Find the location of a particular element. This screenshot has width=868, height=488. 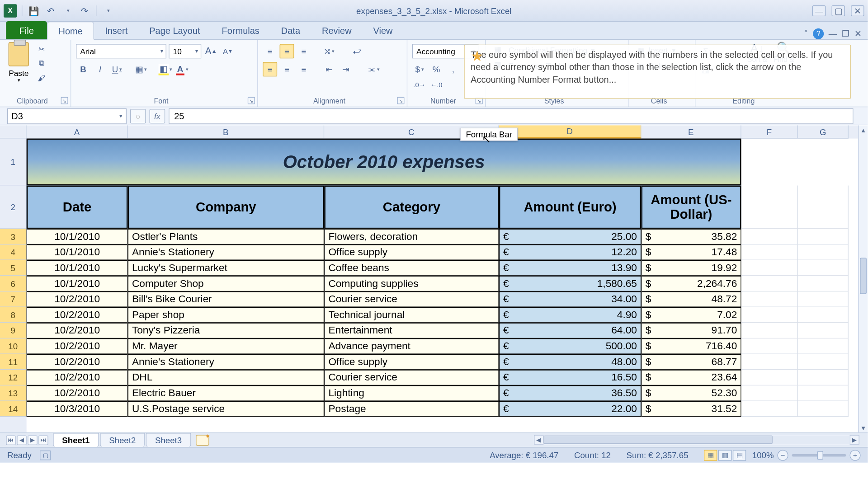

cell-amount-usd: $19.92 is located at coordinates (691, 268).